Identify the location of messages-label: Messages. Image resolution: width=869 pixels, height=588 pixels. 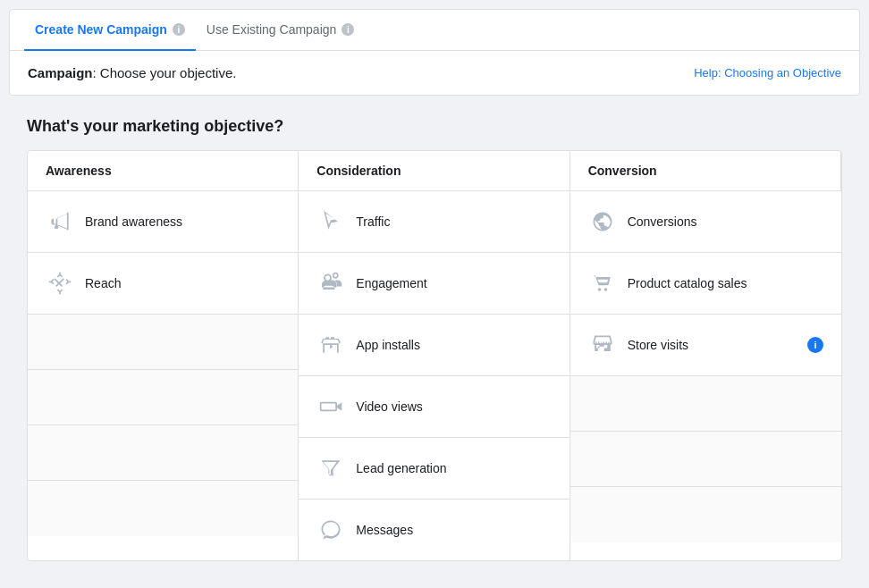
(384, 530).